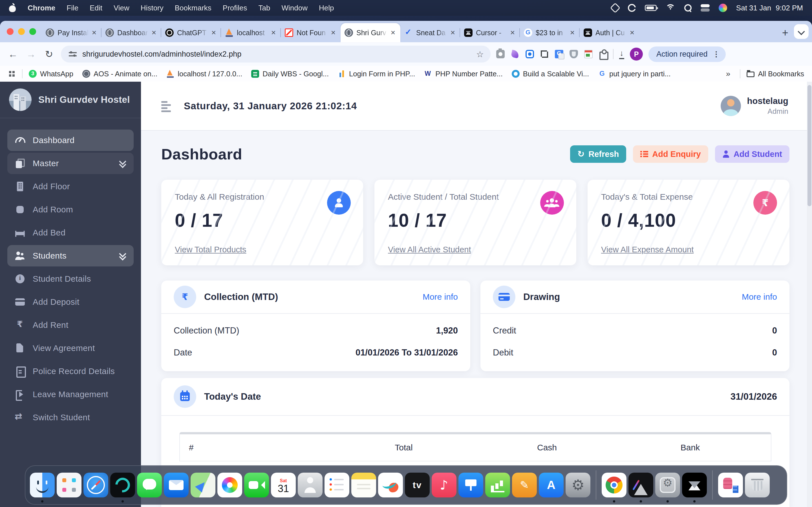 The width and height of the screenshot is (812, 507). What do you see at coordinates (529, 54) in the screenshot?
I see `record-extension-icon` at bounding box center [529, 54].